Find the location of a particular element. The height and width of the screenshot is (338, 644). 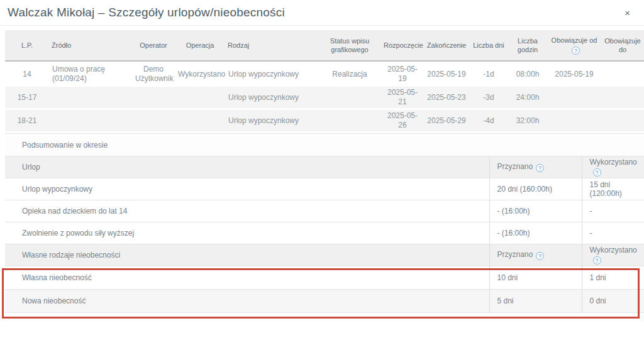

summary-row: Własna nieobecność 10 dni 1 dni is located at coordinates (325, 278).